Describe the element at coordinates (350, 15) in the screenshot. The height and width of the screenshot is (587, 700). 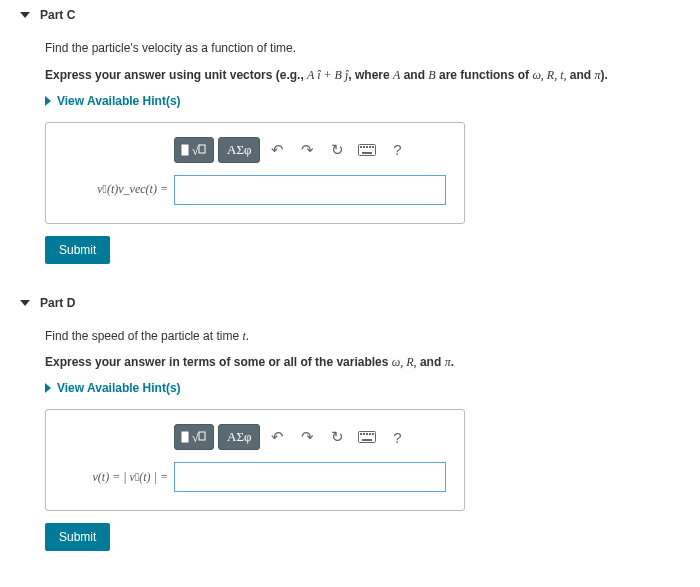
I see `part-c-header: Part C` at that location.